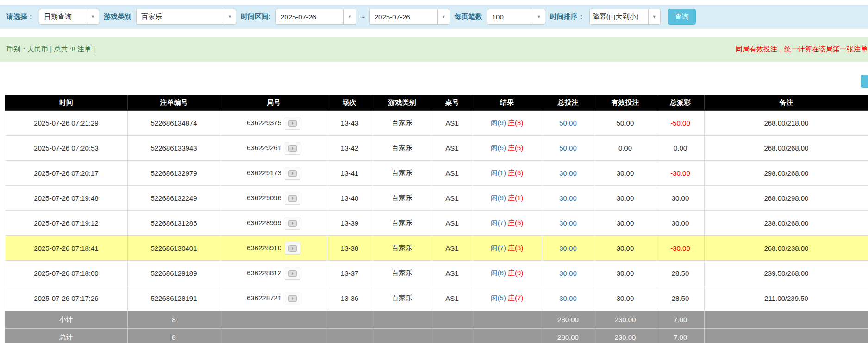  What do you see at coordinates (410, 17) in the screenshot?
I see `date-to-picker: 2025-07-26 ▼` at bounding box center [410, 17].